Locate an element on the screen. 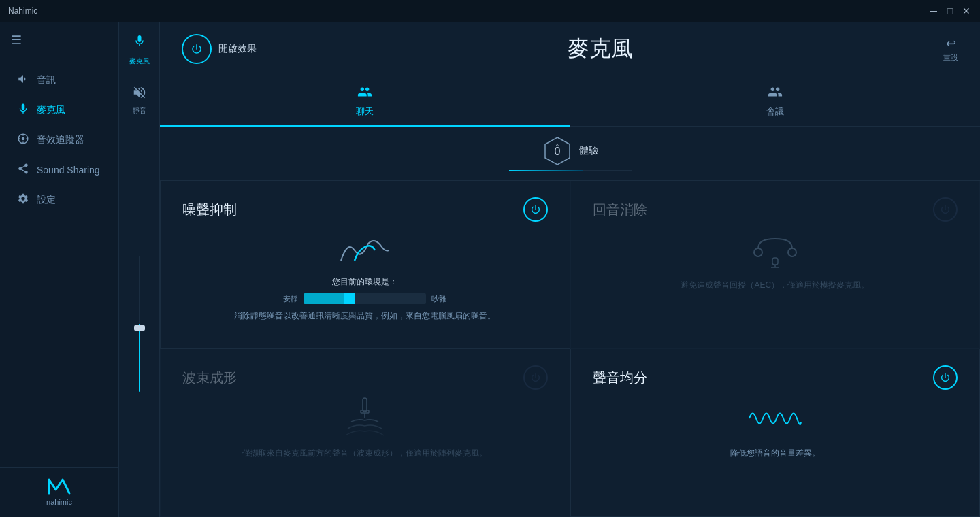 Image resolution: width=980 pixels, height=517 pixels. titlebar: Nahimic ─ □ ✕ is located at coordinates (490, 11).